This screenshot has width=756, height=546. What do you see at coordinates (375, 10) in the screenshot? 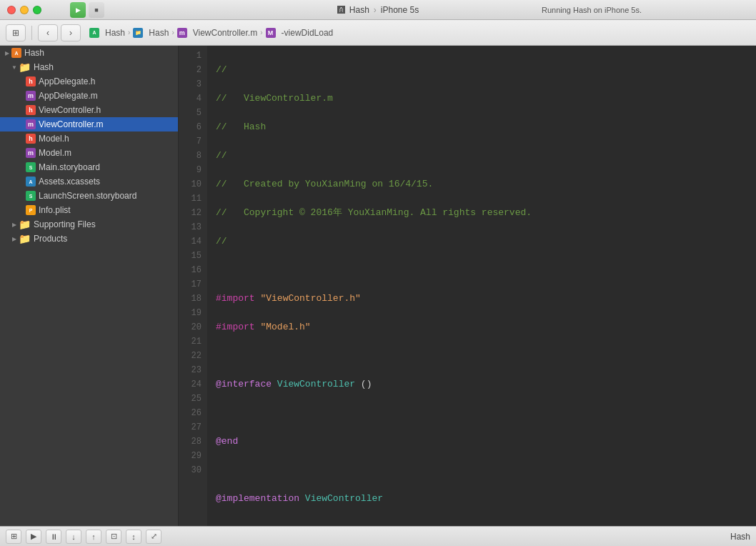
I see `title-sep: ›` at bounding box center [375, 10].